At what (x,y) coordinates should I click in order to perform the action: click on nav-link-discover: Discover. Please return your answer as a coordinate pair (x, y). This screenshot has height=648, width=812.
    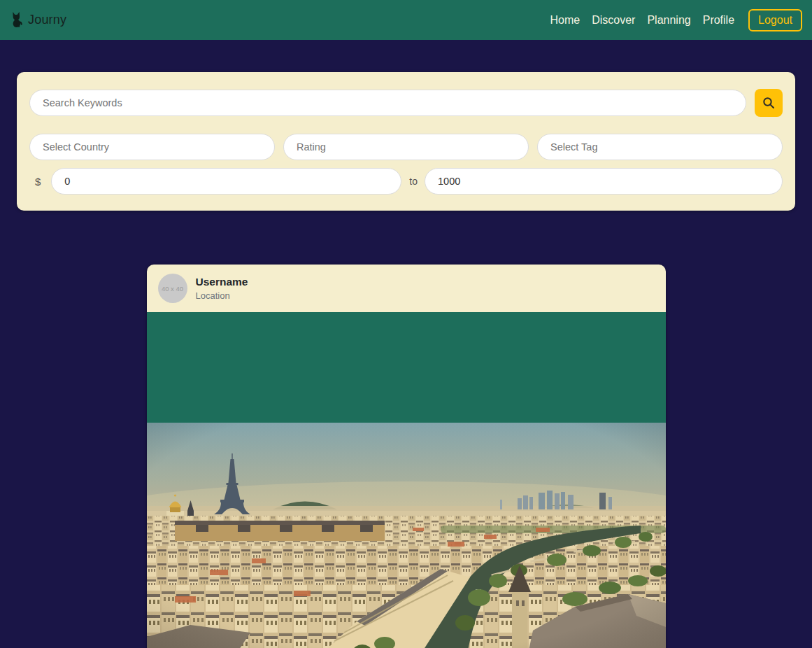
    Looking at the image, I should click on (613, 20).